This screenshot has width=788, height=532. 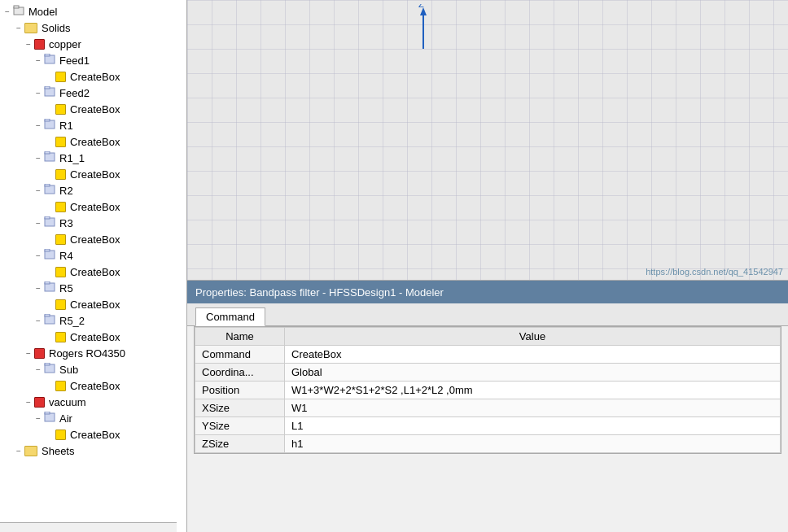 What do you see at coordinates (488, 355) in the screenshot?
I see `table-row: CommandCreateBox` at bounding box center [488, 355].